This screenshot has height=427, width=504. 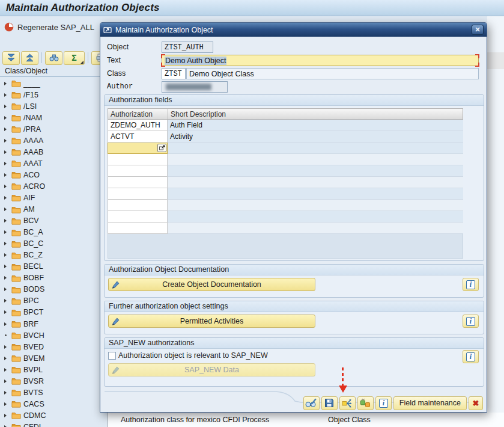 I want to click on tree-item-bpct: BPCT, so click(x=53, y=313).